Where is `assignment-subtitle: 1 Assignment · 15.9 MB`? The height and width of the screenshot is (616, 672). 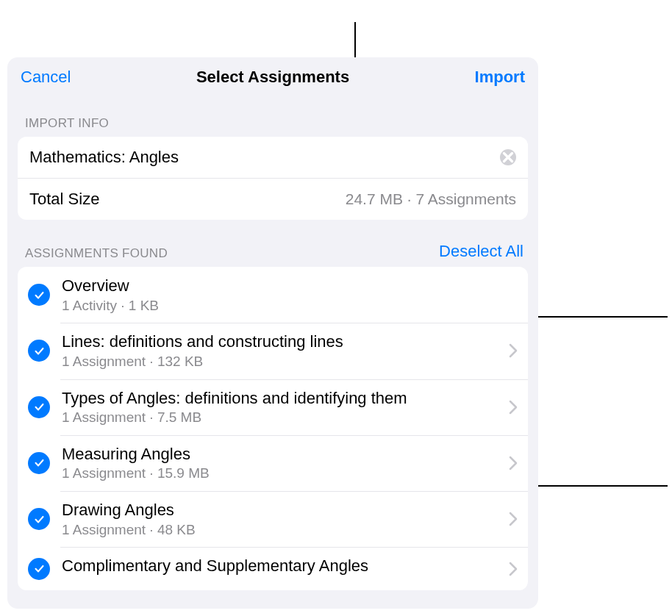 assignment-subtitle: 1 Assignment · 15.9 MB is located at coordinates (282, 473).